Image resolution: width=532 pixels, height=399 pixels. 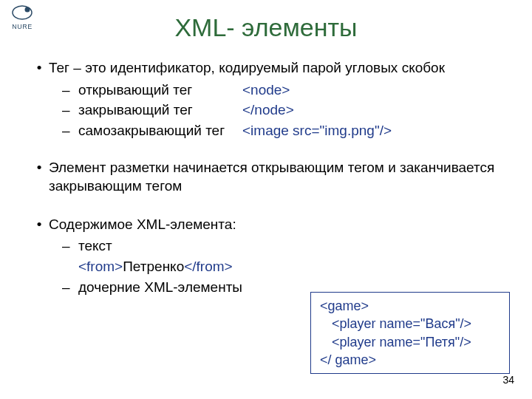 What do you see at coordinates (282, 266) in the screenshot?
I see `bullet-3-sublist: – текст <from>Петренко</from> – дочерние…` at bounding box center [282, 266].